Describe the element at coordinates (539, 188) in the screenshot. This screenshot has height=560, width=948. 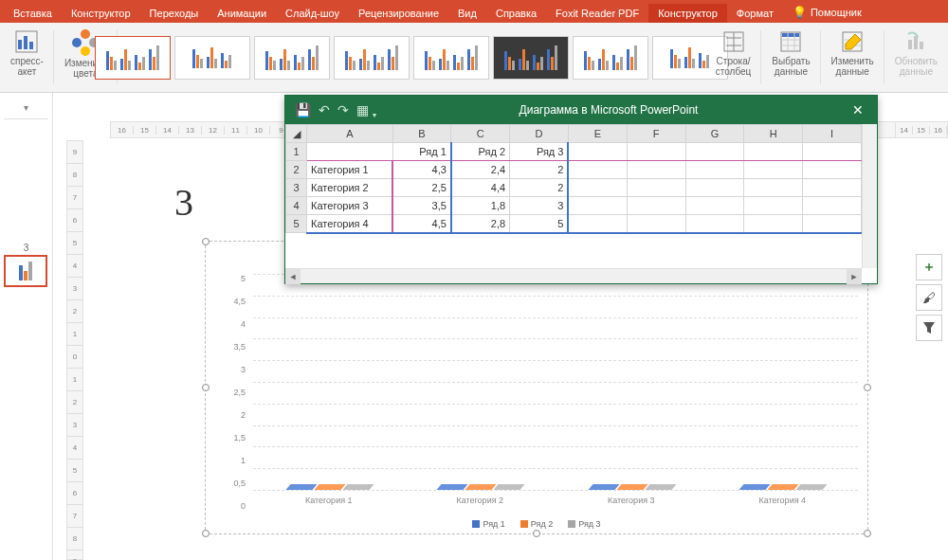
I see `cell-D3: 2` at that location.